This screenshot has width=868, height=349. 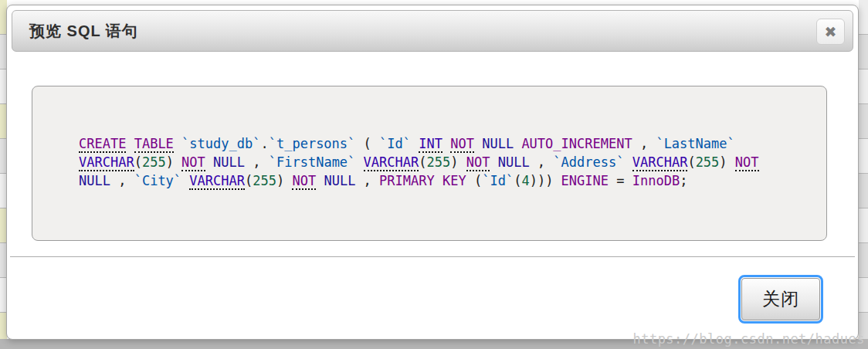 What do you see at coordinates (749, 339) in the screenshot?
I see `csdn-watermark: https://blog.csdn.net/hadues` at bounding box center [749, 339].